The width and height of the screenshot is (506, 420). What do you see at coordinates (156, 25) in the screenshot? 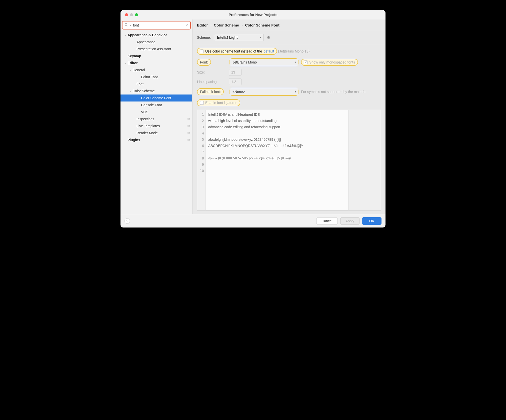
I see `search-input-wrap: ▼ ✕` at bounding box center [156, 25].